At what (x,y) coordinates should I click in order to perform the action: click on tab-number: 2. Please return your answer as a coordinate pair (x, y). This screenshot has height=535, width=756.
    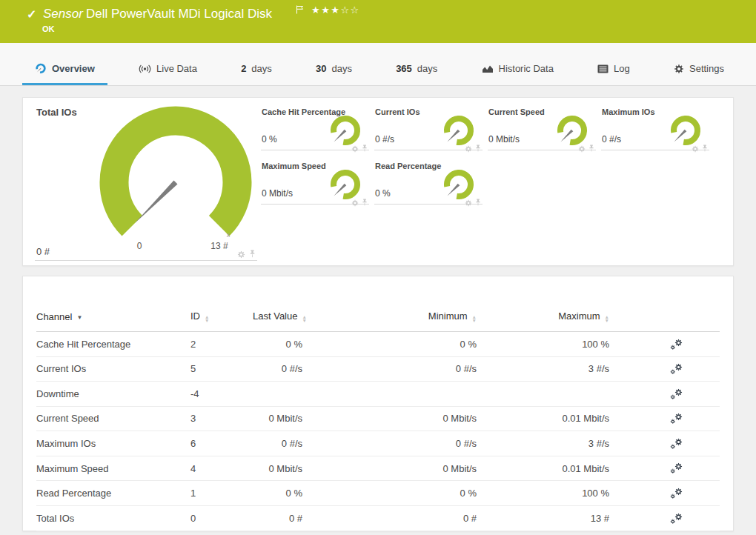
    Looking at the image, I should click on (243, 68).